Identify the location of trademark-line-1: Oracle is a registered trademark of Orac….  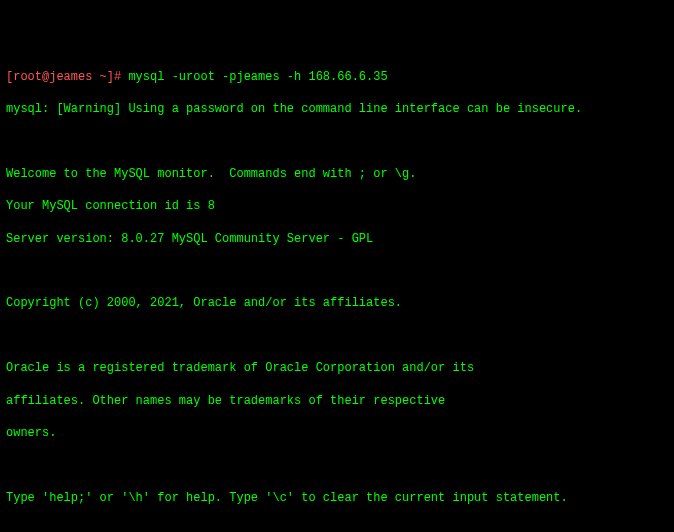
(337, 368).